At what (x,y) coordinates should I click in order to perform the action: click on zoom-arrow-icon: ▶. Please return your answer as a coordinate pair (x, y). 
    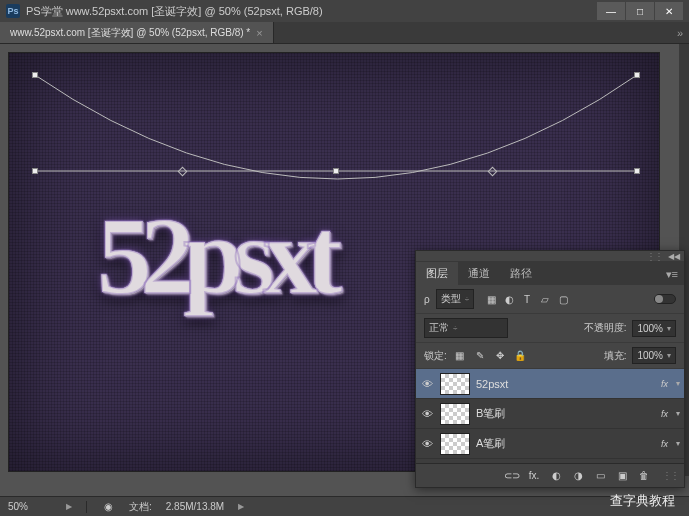
    Looking at the image, I should click on (69, 506).